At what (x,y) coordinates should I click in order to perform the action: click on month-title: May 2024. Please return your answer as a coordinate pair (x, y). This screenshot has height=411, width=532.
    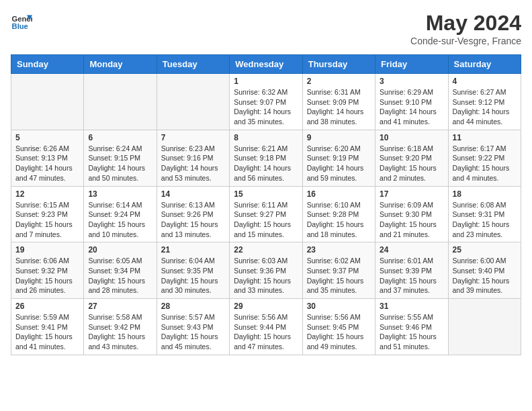
    Looking at the image, I should click on (466, 23).